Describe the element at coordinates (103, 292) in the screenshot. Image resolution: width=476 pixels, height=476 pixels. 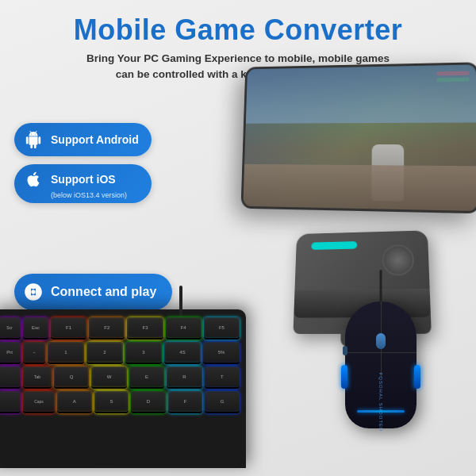
I see `connect-play-label: Connect and play` at that location.